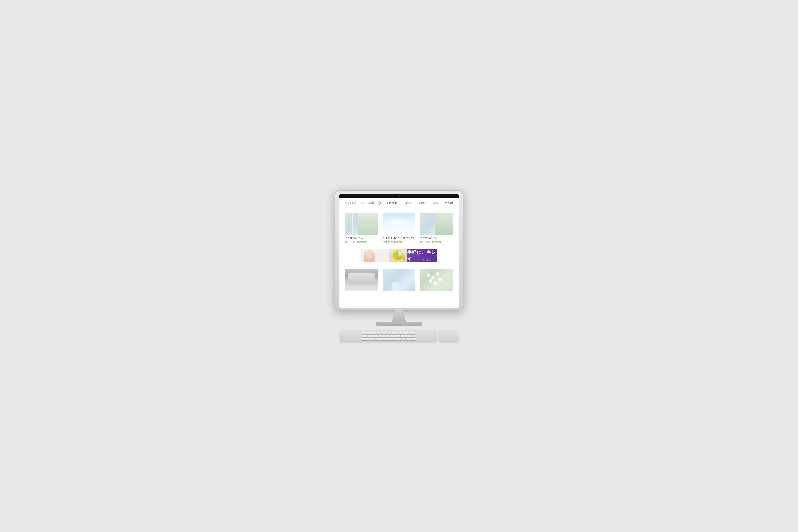 This screenshot has width=798, height=532. Describe the element at coordinates (401, 255) in the screenshot. I see `banner-tubes` at that location.